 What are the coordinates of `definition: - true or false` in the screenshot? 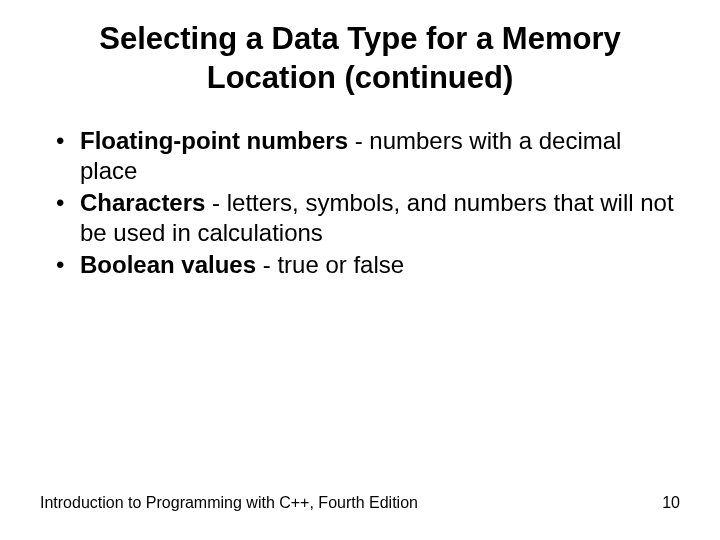 It's located at (330, 264).